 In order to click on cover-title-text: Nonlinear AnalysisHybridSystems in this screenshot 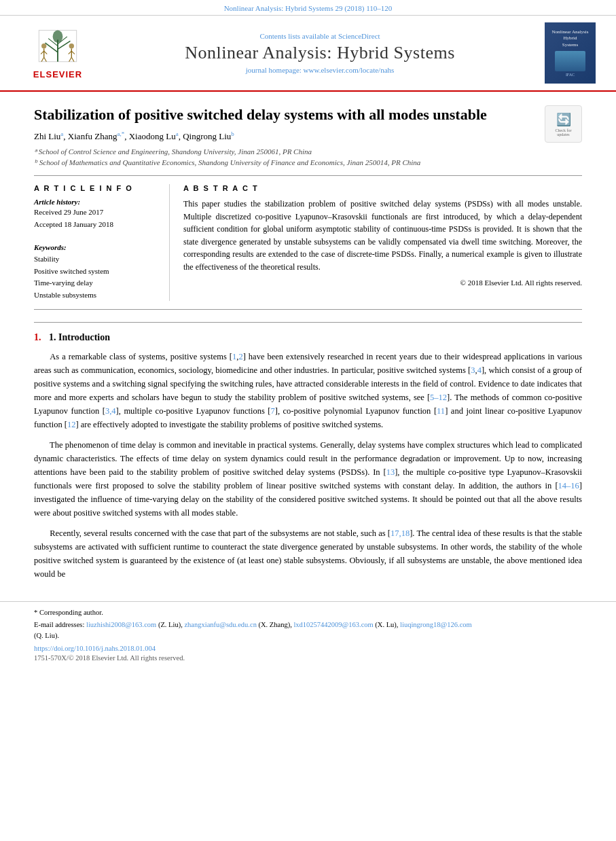, I will do `click(570, 38)`.